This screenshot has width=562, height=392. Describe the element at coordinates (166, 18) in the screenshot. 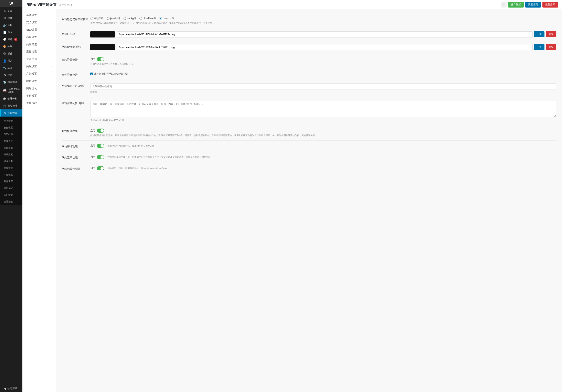

I see `radio-bootcdn: bootcdn源` at that location.